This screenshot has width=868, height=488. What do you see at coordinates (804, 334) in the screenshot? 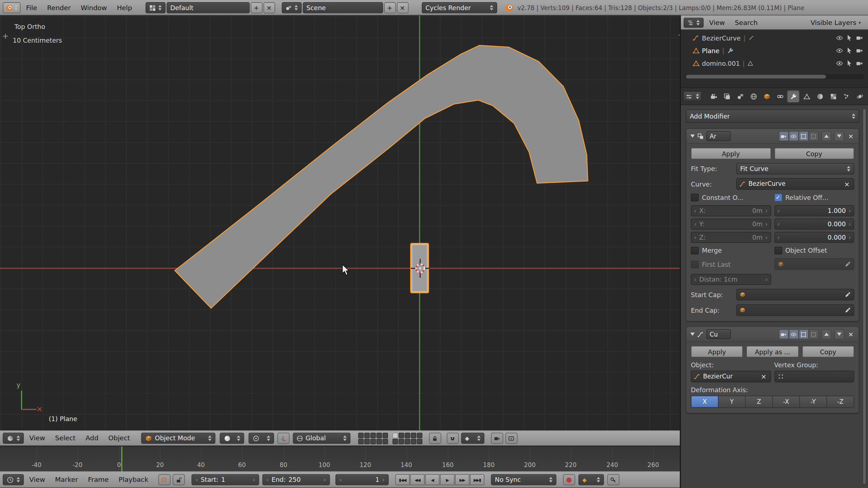
I see `editmode-visibility-toggle` at bounding box center [804, 334].